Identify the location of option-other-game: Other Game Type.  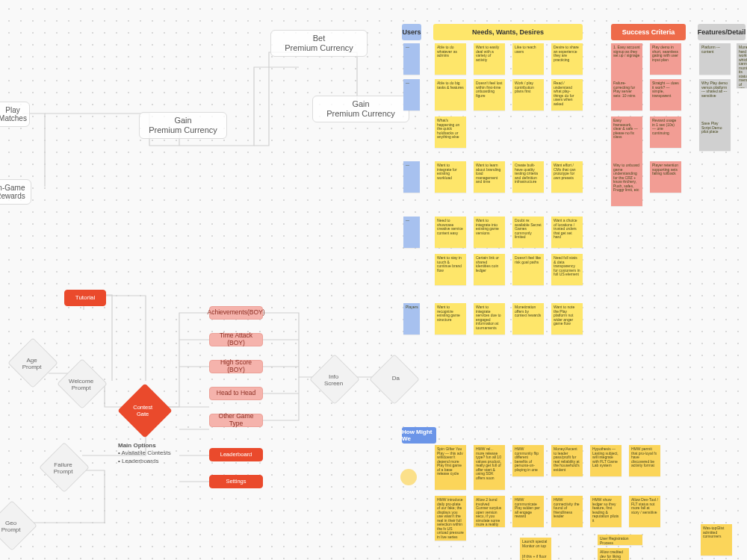
(236, 420).